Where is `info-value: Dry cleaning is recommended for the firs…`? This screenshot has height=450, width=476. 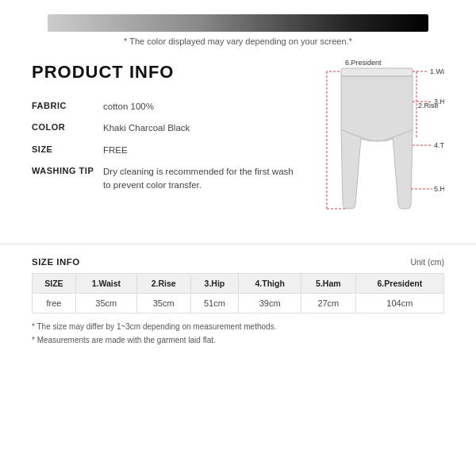 info-value: Dry cleaning is recommended for the firs… is located at coordinates (202, 179).